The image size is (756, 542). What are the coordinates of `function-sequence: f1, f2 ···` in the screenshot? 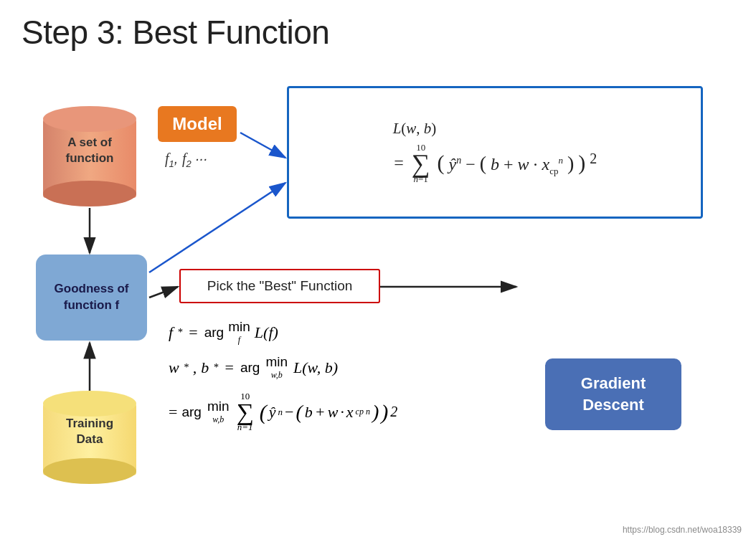 It's located at (186, 160).